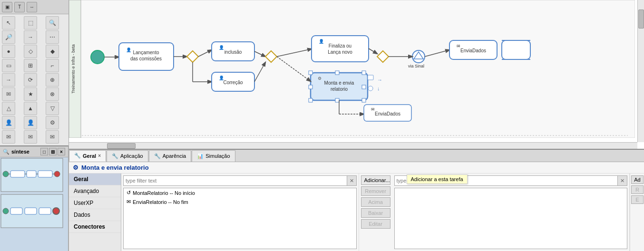 The height and width of the screenshot is (251, 644). I want to click on remover-btn: Remover, so click(376, 191).